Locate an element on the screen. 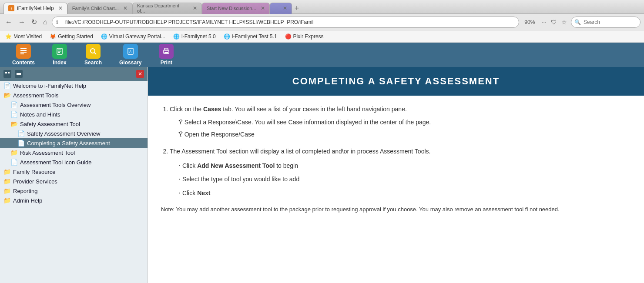 Image resolution: width=644 pixels, height=283 pixels. index-icon is located at coordinates (60, 51).